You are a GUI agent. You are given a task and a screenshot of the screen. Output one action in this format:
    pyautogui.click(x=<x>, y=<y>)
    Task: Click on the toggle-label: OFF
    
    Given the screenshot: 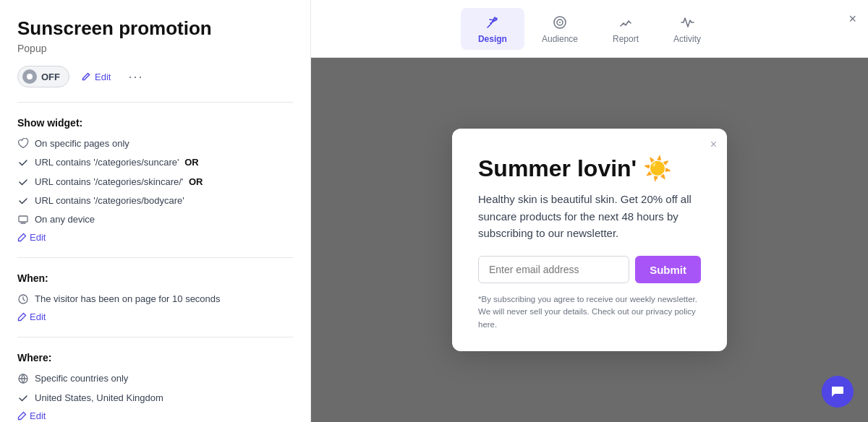 What is the action you would take?
    pyautogui.click(x=51, y=77)
    